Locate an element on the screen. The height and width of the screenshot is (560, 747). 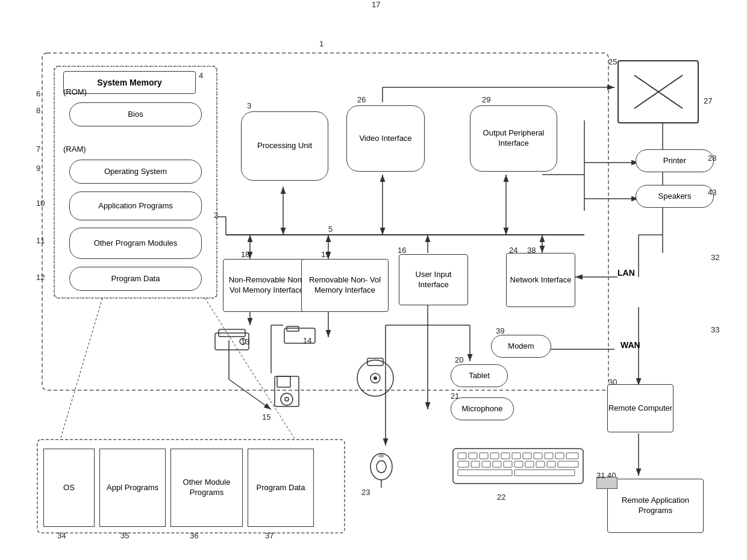
non-removable-box: Non-Removable Non-Vol Memory Interface is located at coordinates (266, 285).